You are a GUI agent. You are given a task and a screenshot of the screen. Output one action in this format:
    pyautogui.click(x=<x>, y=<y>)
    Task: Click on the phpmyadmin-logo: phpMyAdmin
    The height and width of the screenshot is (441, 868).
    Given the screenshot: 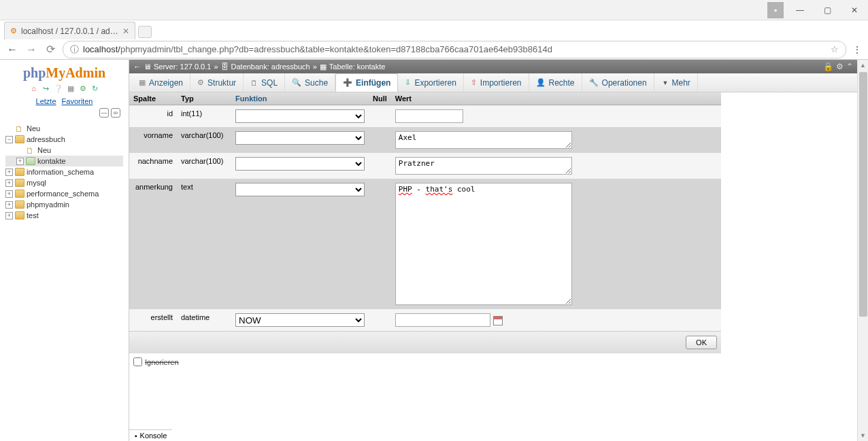 What is the action you would take?
    pyautogui.click(x=64, y=72)
    